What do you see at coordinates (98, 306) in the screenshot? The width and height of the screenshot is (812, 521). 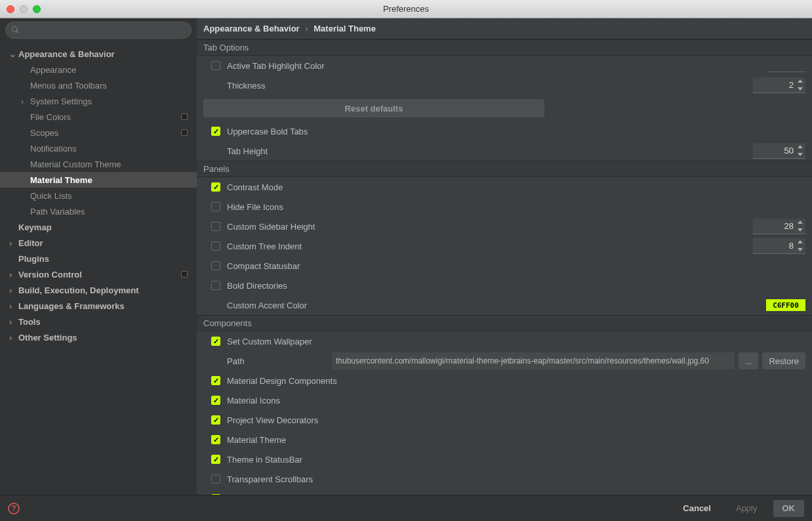 I see `sidebar-item-languages-frameworks: ›Languages & Frameworks` at bounding box center [98, 306].